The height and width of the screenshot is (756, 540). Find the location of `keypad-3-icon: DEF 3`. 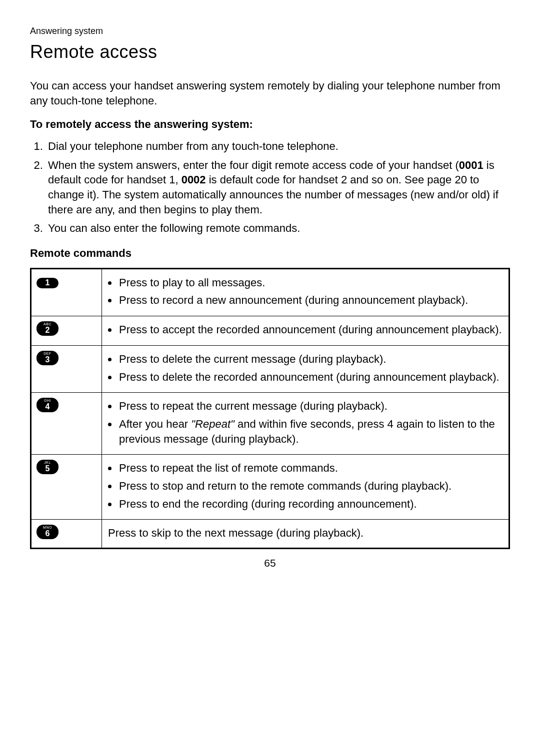

keypad-3-icon: DEF 3 is located at coordinates (48, 358).